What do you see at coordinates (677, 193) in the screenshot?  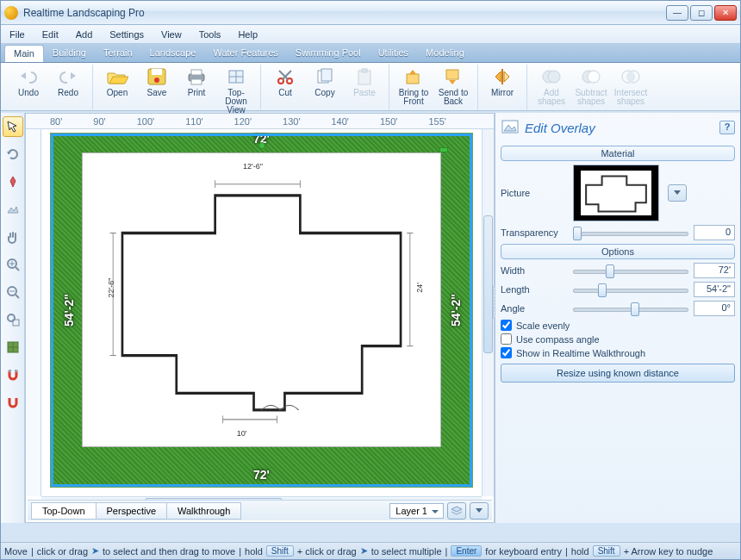 I see `picture-dropdown-button` at bounding box center [677, 193].